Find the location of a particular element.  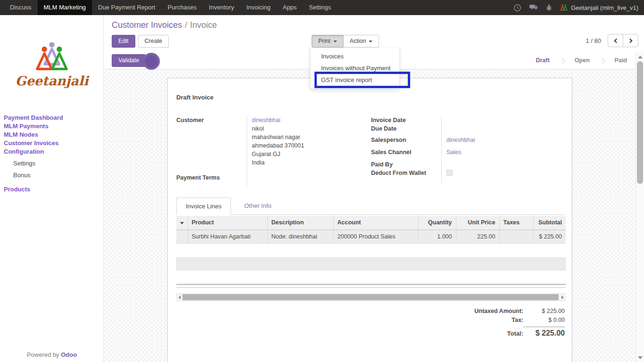

col-description: Description is located at coordinates (300, 222).